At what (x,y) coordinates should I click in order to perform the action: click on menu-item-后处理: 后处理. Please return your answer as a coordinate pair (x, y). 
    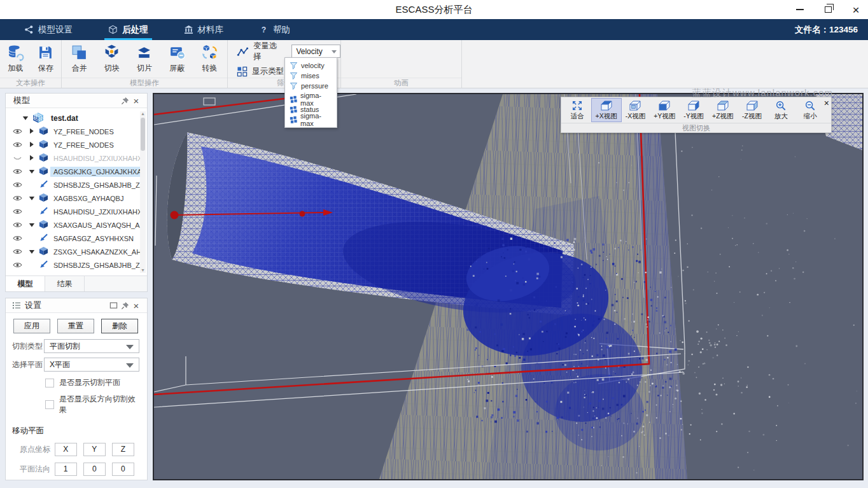
    Looking at the image, I should click on (129, 29).